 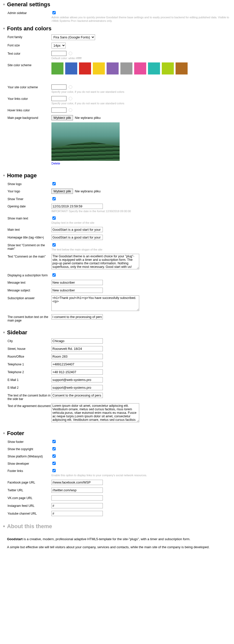 I want to click on font-size-select: 14px, so click(x=59, y=46).